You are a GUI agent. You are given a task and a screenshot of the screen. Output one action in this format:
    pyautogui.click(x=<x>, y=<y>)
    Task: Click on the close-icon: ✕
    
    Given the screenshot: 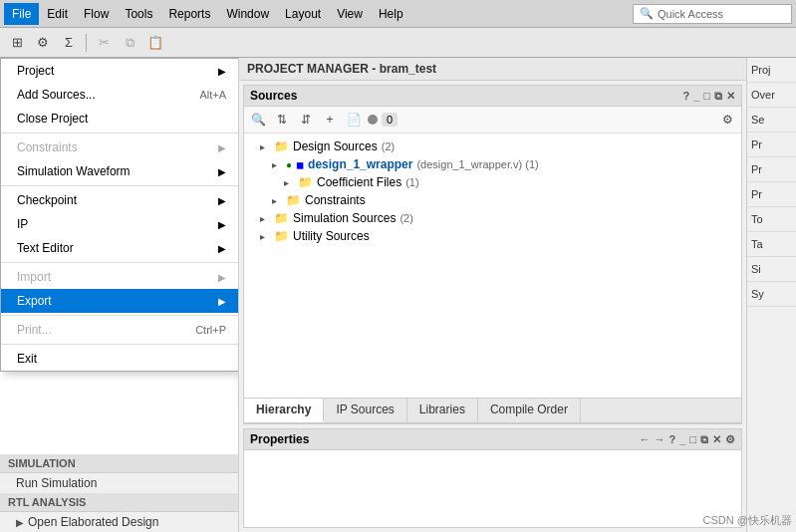 What is the action you would take?
    pyautogui.click(x=731, y=96)
    